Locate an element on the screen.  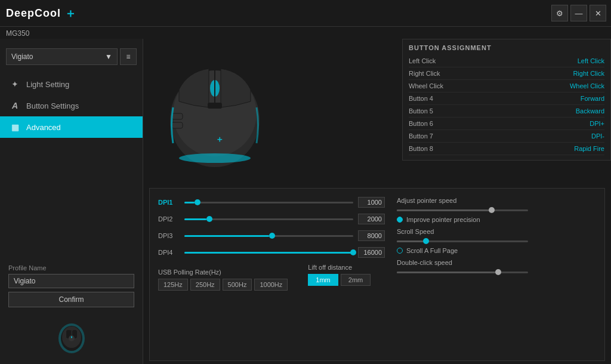
dpi2-slider is located at coordinates (269, 219).